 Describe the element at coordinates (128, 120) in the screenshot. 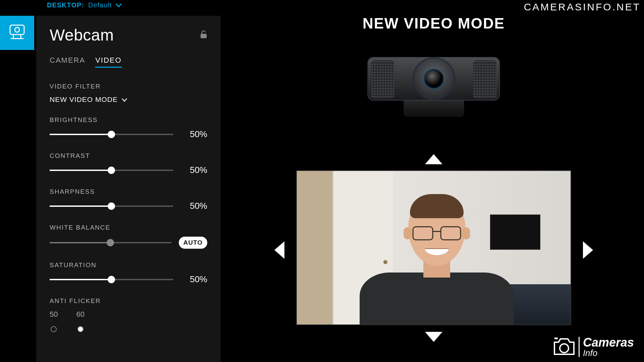

I see `brightness-label: BRIGHTNESS` at that location.